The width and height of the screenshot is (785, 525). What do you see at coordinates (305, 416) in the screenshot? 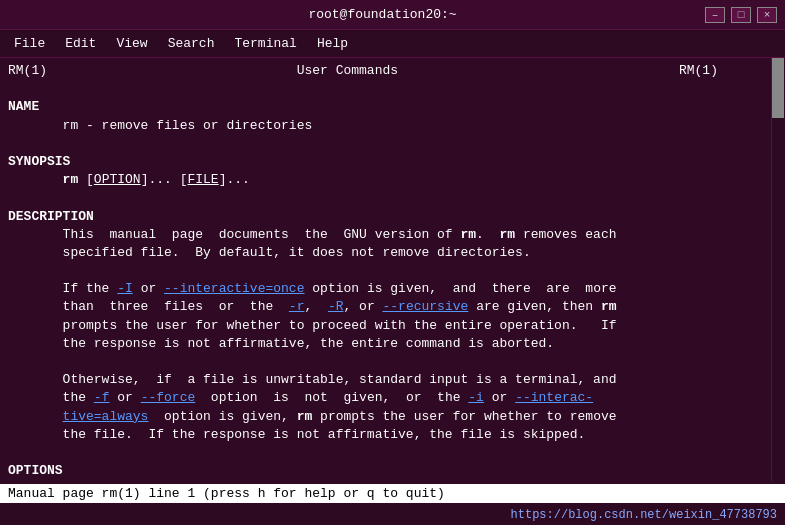
I see `desc-rm4: rm` at bounding box center [305, 416].